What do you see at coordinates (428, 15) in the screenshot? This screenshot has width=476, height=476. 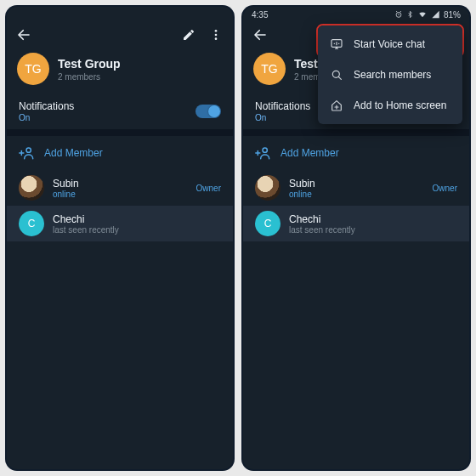 I see `status-icons: 81%` at bounding box center [428, 15].